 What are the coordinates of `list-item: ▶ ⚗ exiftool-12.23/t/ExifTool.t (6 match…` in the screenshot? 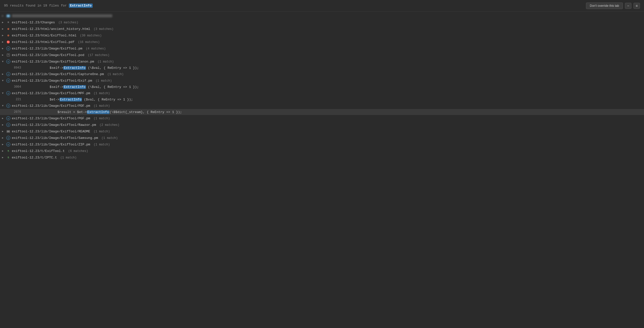 It's located at (322, 151).